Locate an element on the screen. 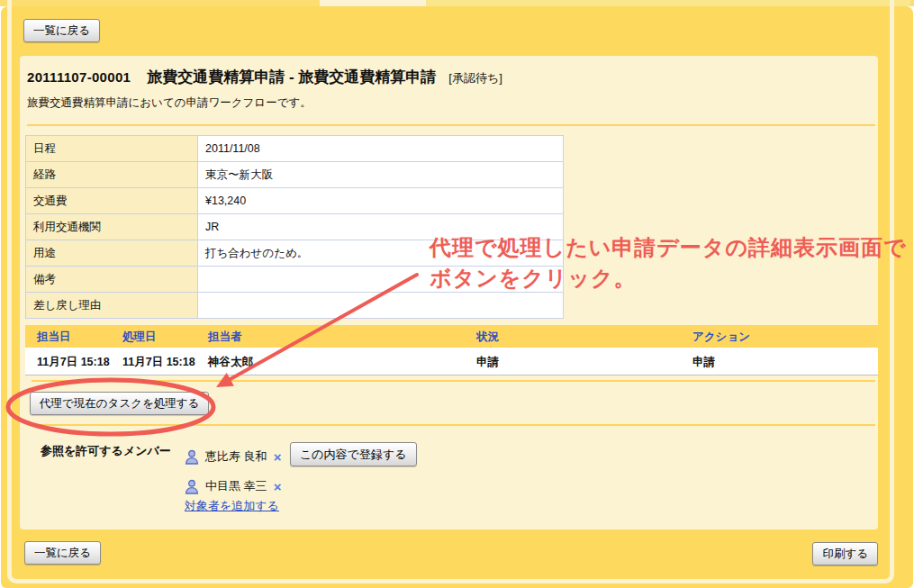  history-column-header: 担当者 is located at coordinates (342, 337).